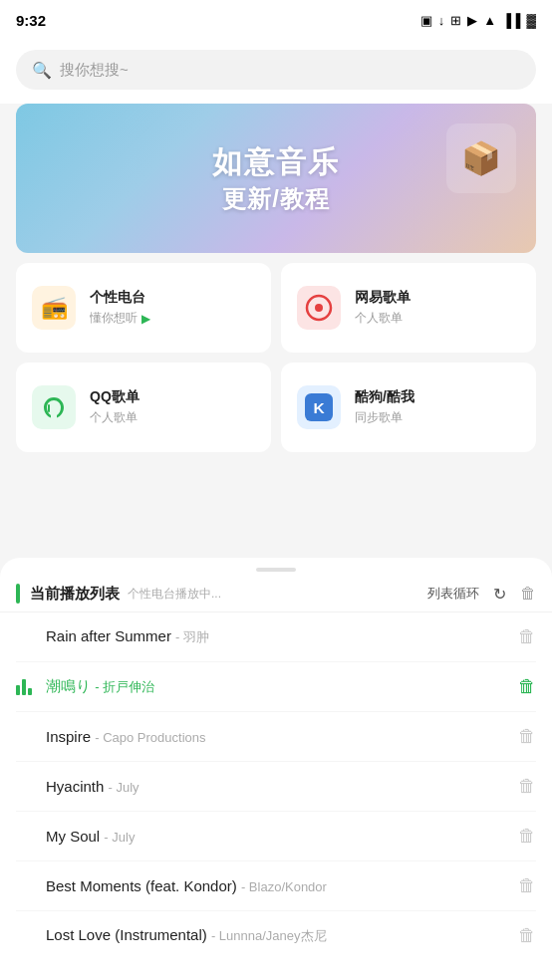  Describe the element at coordinates (482, 594) in the screenshot. I see `sheet-header-right: 列表循环 ↻ 🗑` at that location.